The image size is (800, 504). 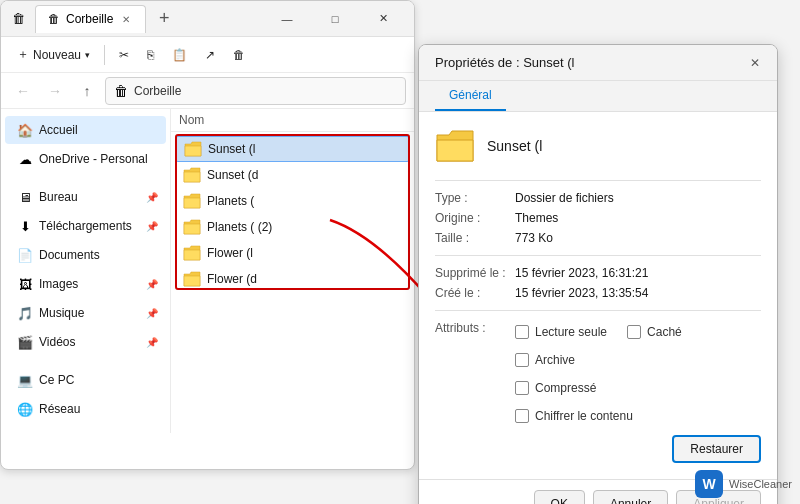 I want to click on chiffrer-checkbox, so click(x=522, y=416).